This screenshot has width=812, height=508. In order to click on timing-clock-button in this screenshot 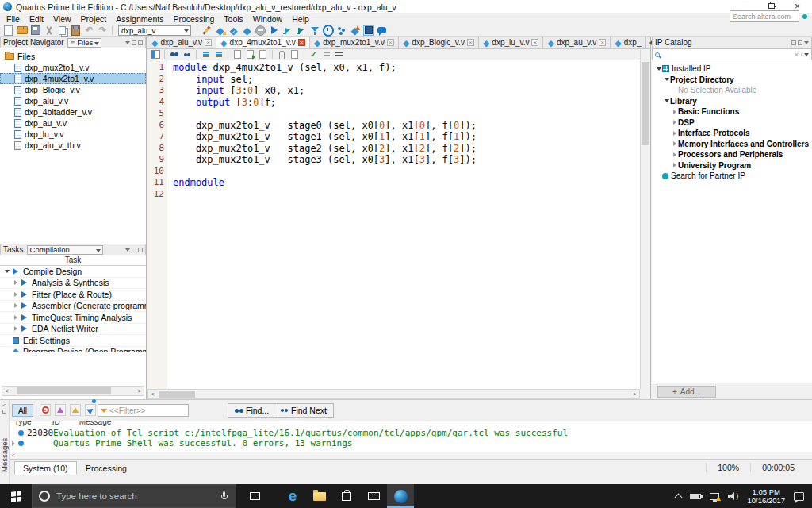, I will do `click(328, 30)`.